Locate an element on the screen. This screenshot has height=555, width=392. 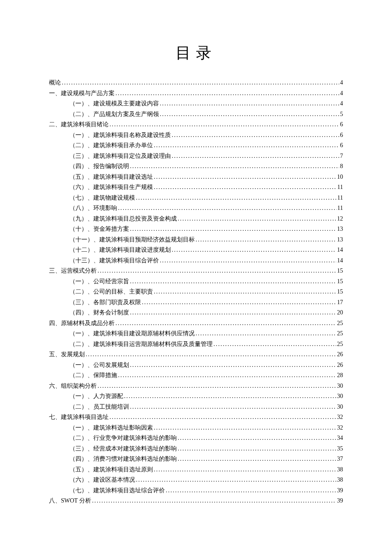
toc-entry-label: （十三）、建筑涂料项目综合评价 is located at coordinates (114, 261).